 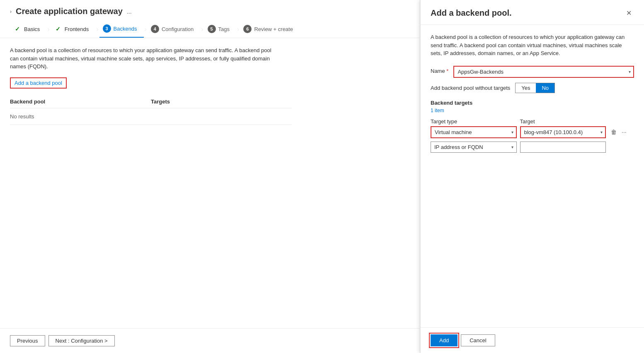 I want to click on page-header: › Create application gateway ..., so click(x=210, y=8).